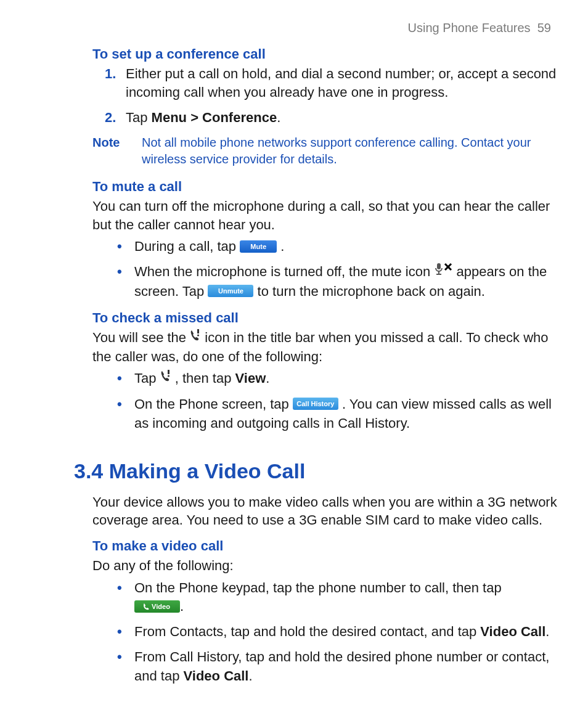 The image size is (588, 723). What do you see at coordinates (279, 117) in the screenshot?
I see `step-2-suffix: .` at bounding box center [279, 117].